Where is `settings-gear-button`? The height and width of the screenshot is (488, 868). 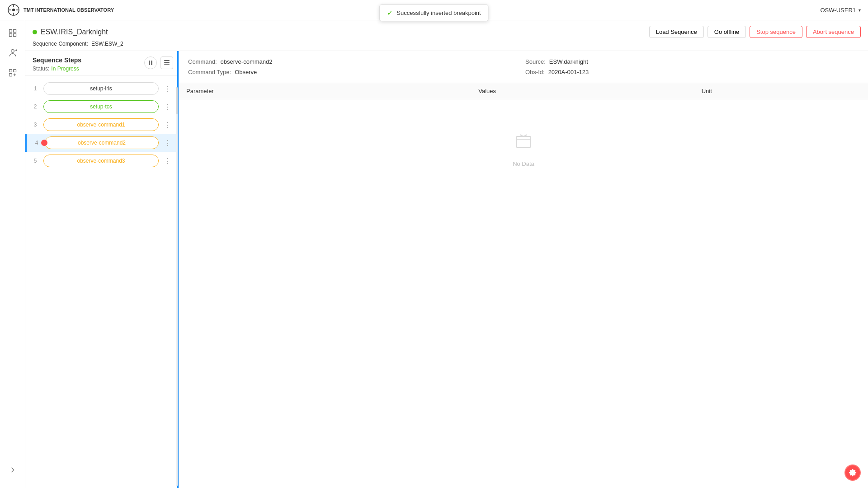 settings-gear-button is located at coordinates (853, 473).